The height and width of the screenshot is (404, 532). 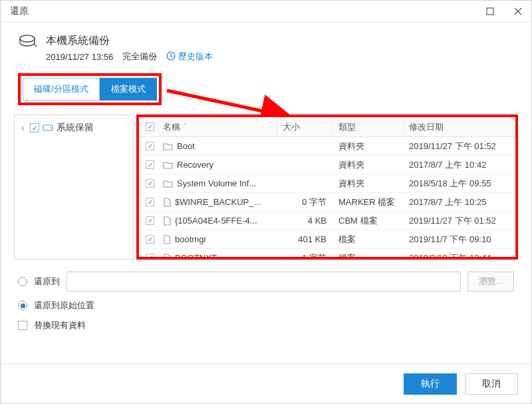 What do you see at coordinates (64, 305) in the screenshot?
I see `restore-original-label: 還原到原始位置` at bounding box center [64, 305].